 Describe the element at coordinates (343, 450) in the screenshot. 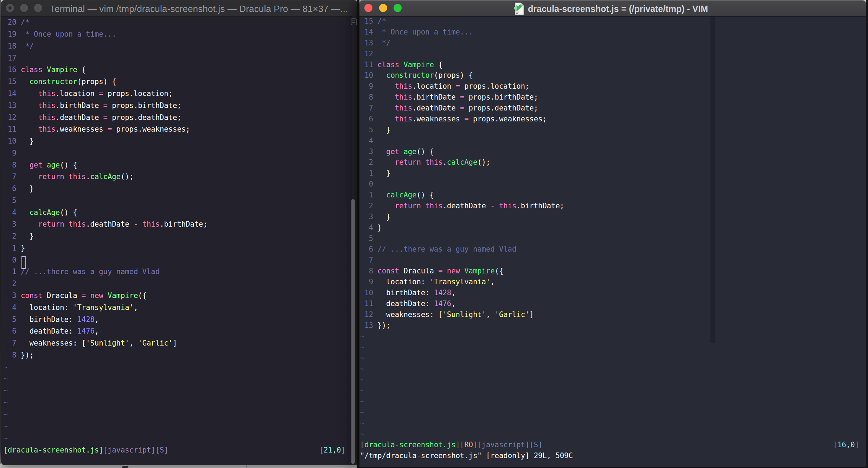

I see `ruler-segment: ]` at that location.